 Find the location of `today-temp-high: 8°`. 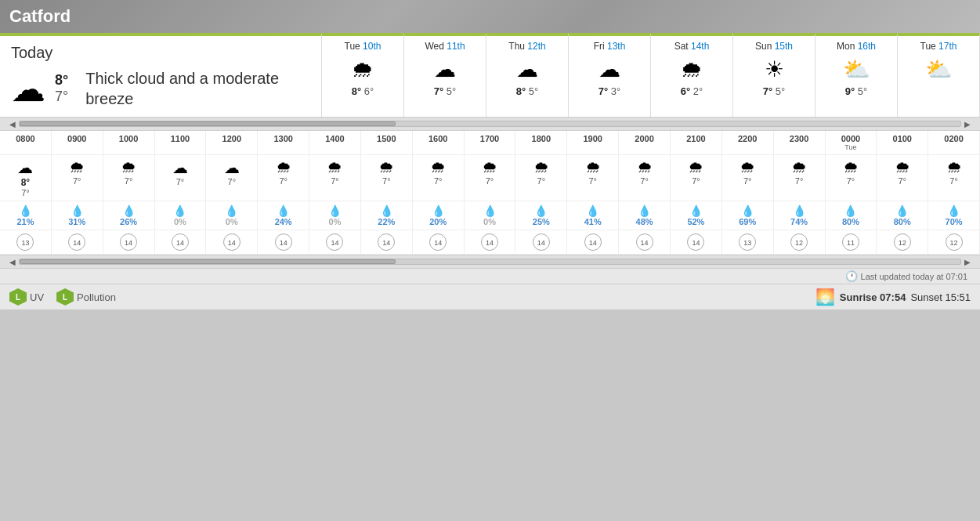

today-temp-high: 8° is located at coordinates (61, 80).